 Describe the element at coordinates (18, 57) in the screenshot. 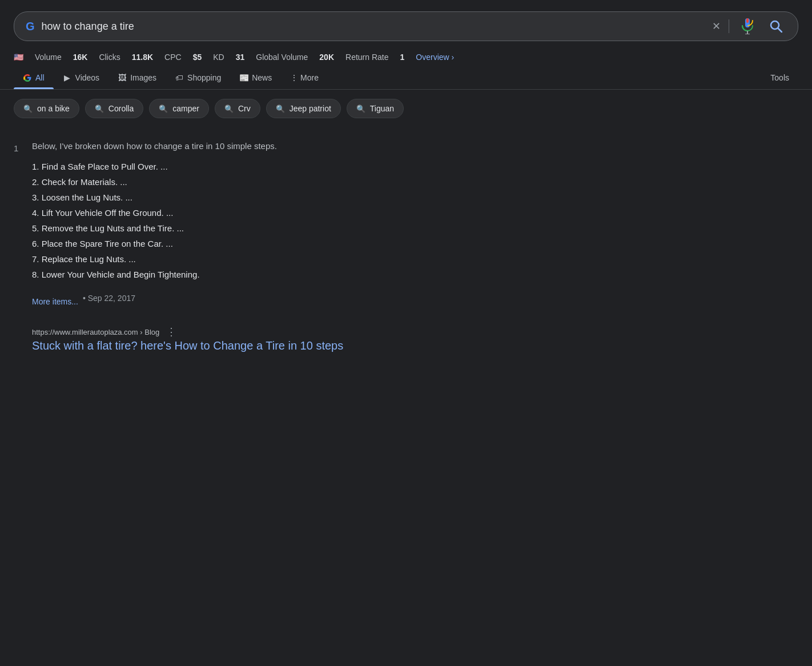

I see `flag-icon: 🇺🇸` at that location.